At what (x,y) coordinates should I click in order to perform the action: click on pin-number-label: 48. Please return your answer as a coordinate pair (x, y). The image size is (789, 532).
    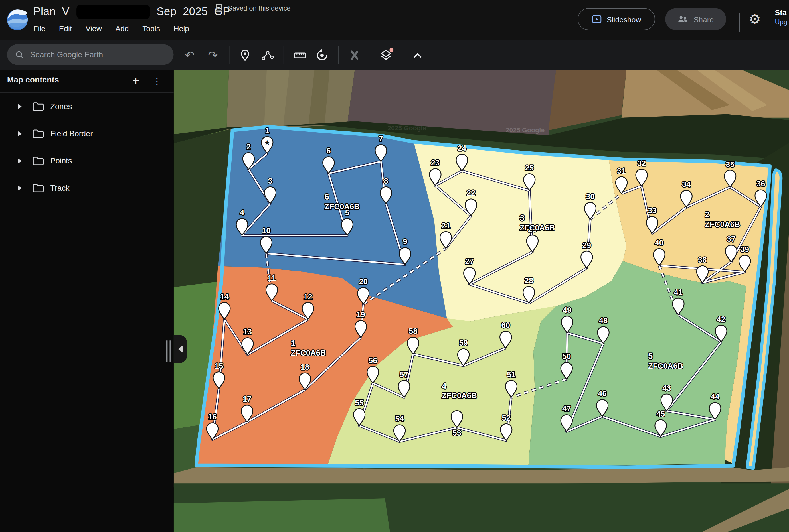
    Looking at the image, I should click on (603, 321).